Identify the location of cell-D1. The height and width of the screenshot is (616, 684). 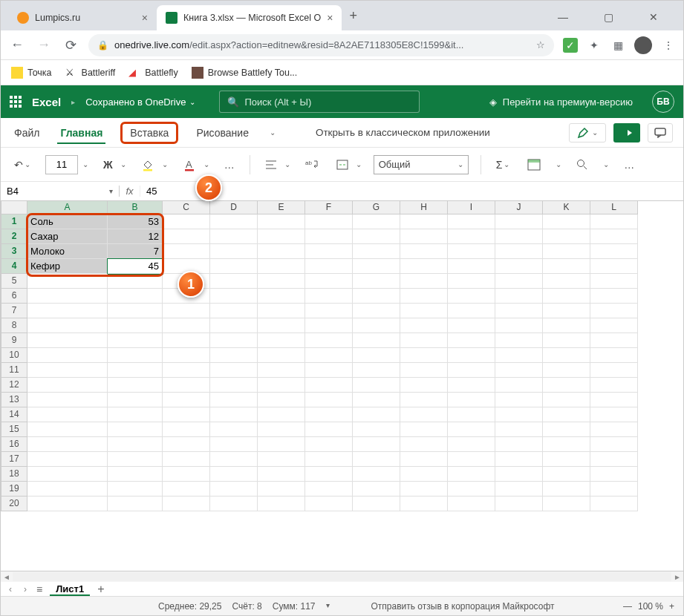
(234, 222).